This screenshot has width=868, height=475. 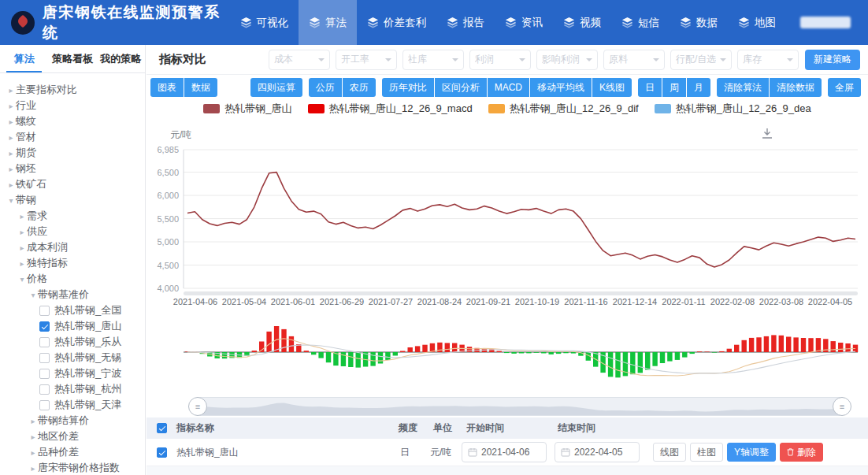 What do you see at coordinates (72, 232) in the screenshot?
I see `tree-item-供应: ▸供应` at bounding box center [72, 232].